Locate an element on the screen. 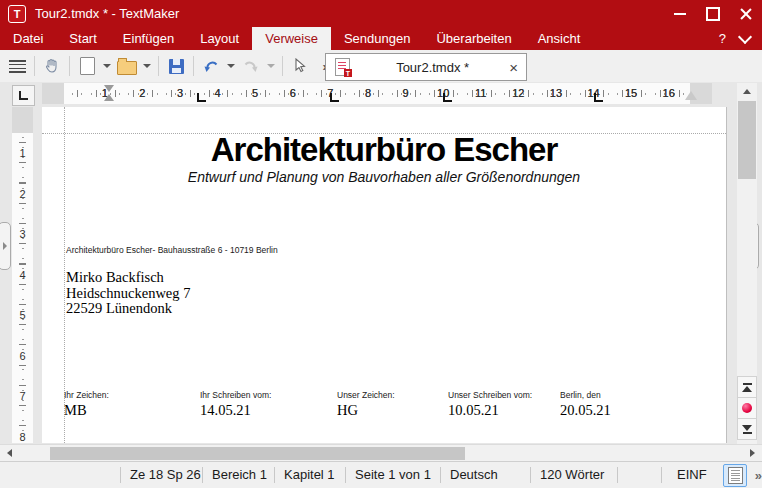 The width and height of the screenshot is (762, 488). reference-label: Ihr Zeichen: is located at coordinates (86, 395).